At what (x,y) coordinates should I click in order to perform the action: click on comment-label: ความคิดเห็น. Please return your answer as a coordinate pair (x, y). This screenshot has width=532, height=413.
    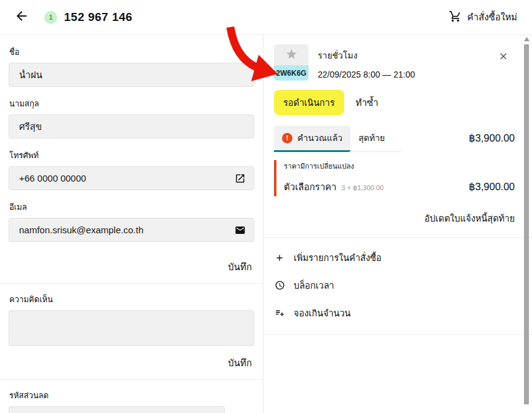
    Looking at the image, I should click on (132, 299).